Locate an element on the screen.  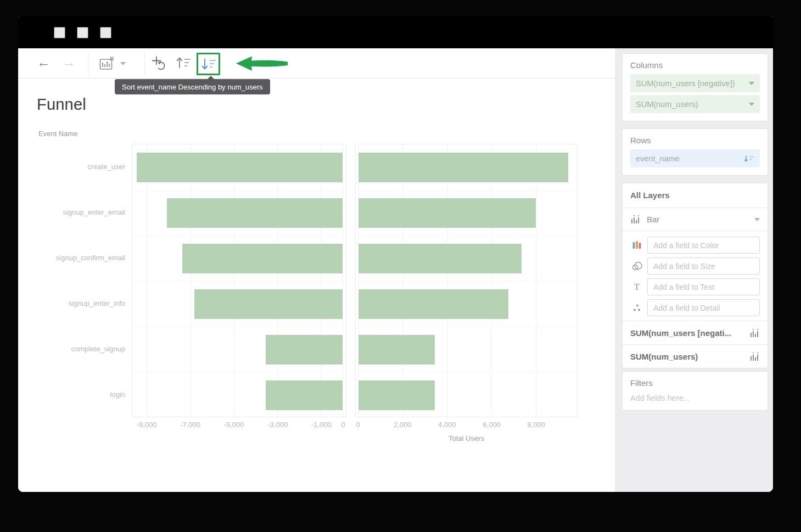
row-label: create_user is located at coordinates (80, 167).